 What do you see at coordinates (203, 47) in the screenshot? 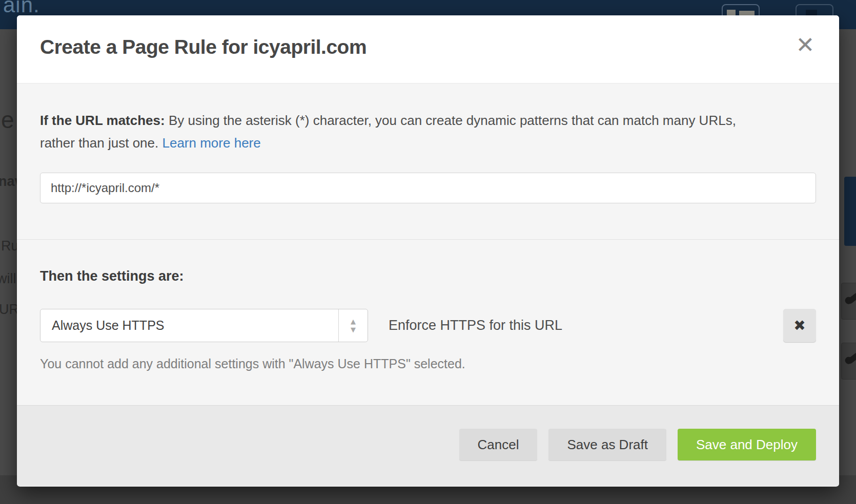
I see `modal-title: Create a Page Rule for icyapril.com` at bounding box center [203, 47].